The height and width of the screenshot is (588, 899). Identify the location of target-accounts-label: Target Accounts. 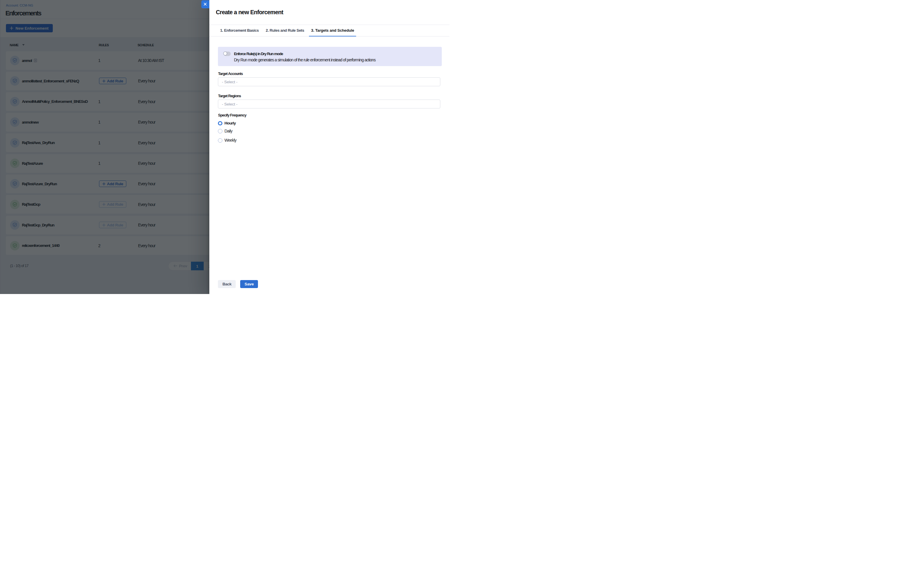
(230, 74).